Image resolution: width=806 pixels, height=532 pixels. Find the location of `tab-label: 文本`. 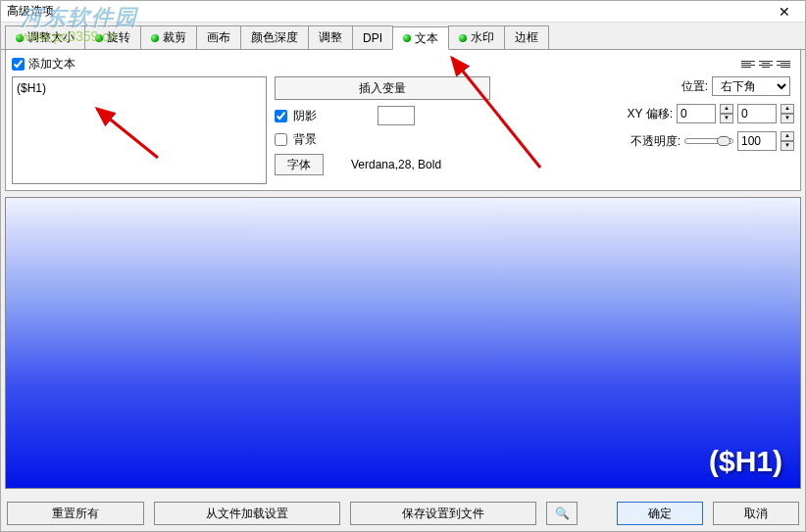

tab-label: 文本 is located at coordinates (427, 39).